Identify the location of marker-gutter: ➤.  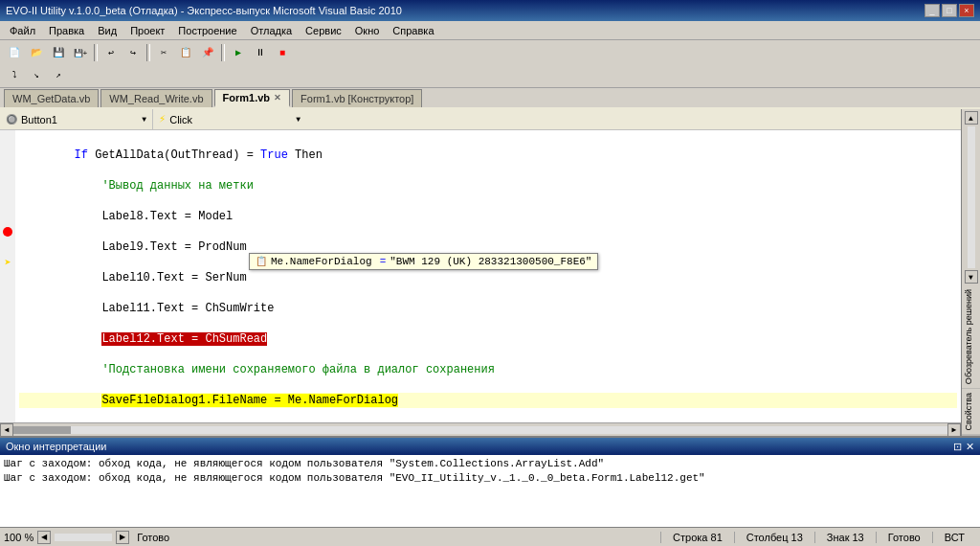
(8, 276).